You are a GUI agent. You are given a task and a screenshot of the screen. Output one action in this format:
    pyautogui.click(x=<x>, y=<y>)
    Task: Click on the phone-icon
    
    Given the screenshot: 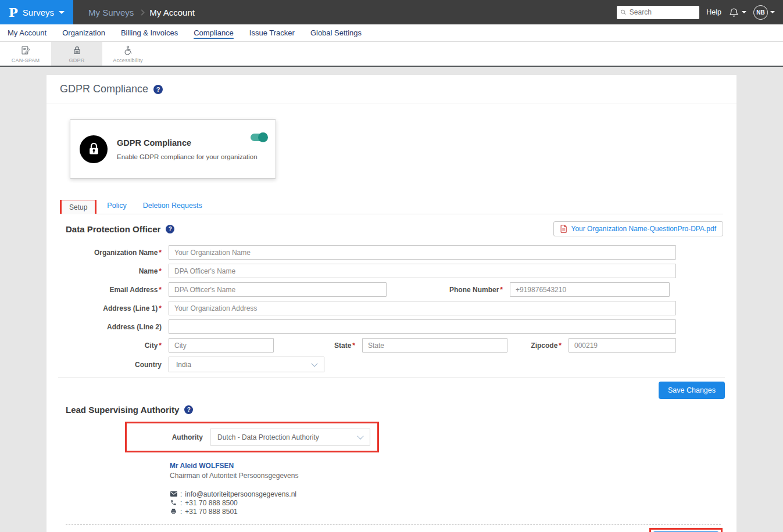 What is the action you would take?
    pyautogui.click(x=173, y=503)
    